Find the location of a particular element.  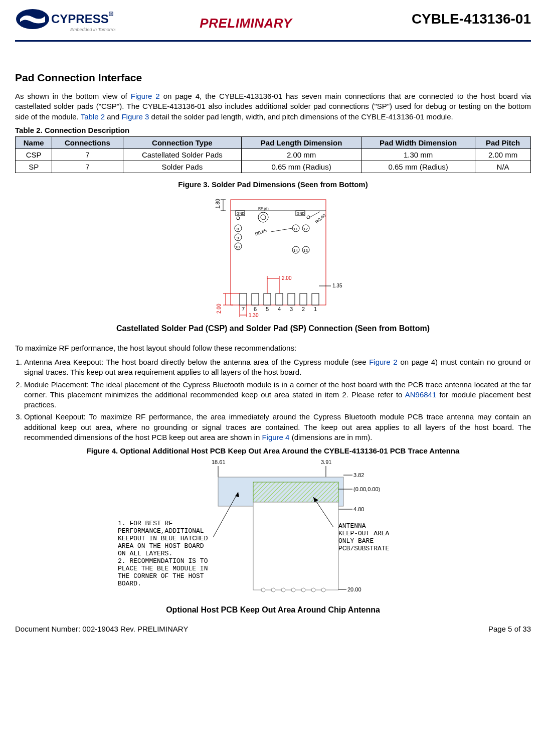

svg-text: 18.61 is located at coordinates (219, 462).